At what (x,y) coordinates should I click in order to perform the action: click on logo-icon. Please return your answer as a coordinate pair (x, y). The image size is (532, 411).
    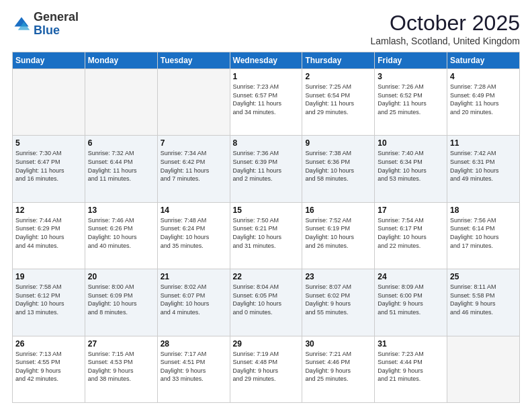
    Looking at the image, I should click on (21, 24).